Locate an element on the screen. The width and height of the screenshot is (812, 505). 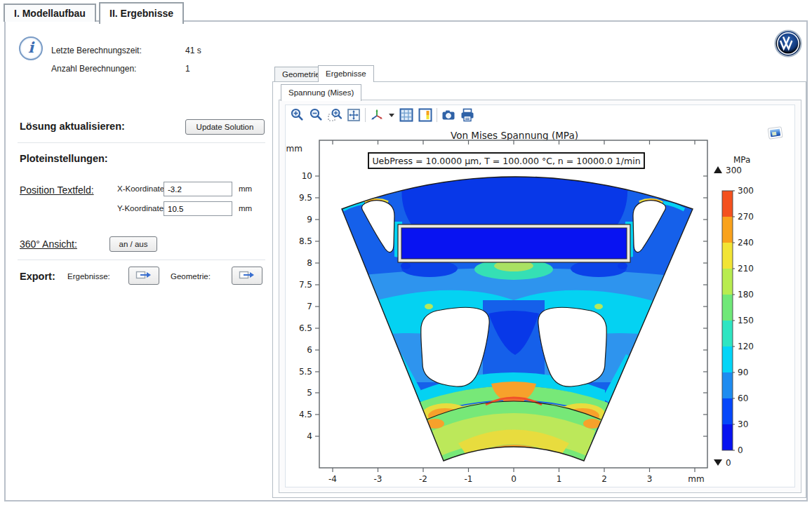
zoom-out-icon is located at coordinates (316, 115).